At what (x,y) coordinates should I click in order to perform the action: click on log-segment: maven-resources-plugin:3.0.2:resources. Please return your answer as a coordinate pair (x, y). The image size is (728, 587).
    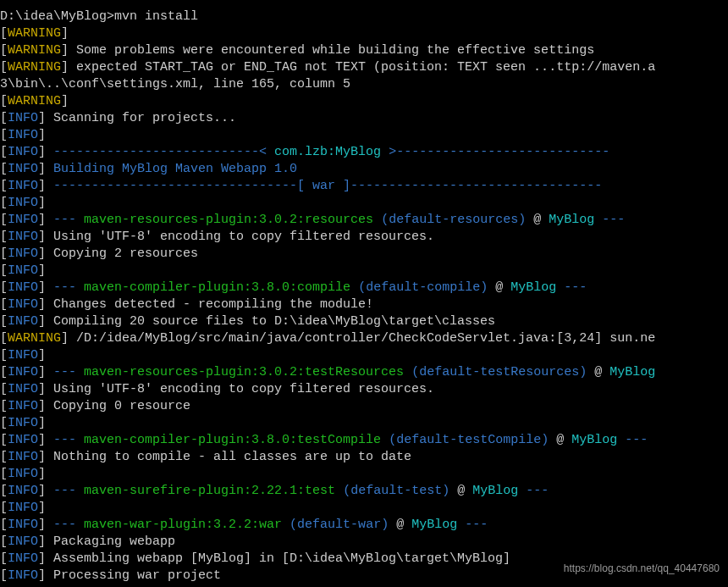
    Looking at the image, I should click on (229, 220).